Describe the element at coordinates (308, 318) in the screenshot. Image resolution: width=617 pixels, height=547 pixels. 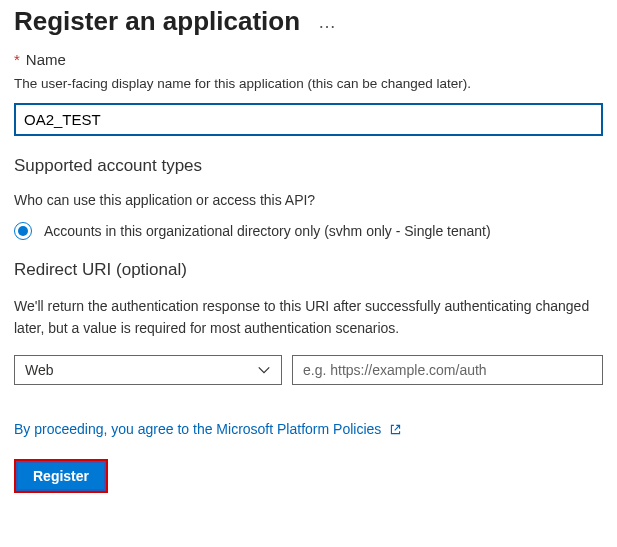
I see `redirect-uri-body: We'll return the authentication response…` at that location.